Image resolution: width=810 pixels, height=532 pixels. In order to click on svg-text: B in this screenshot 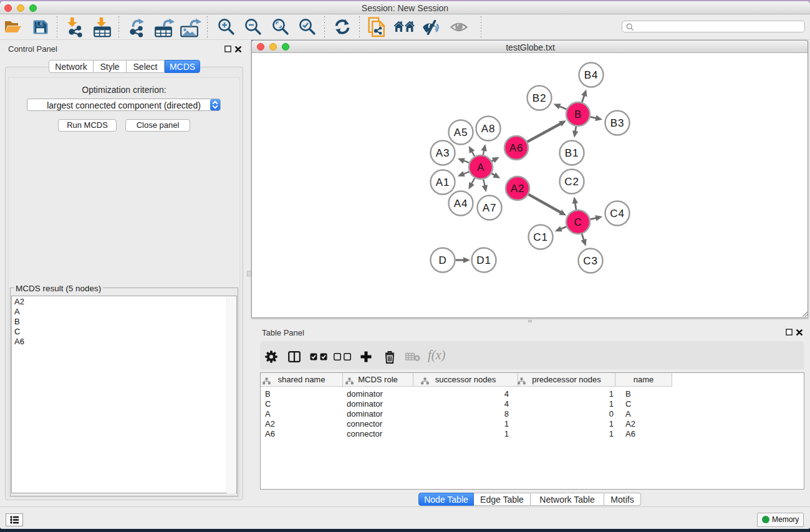, I will do `click(578, 115)`.